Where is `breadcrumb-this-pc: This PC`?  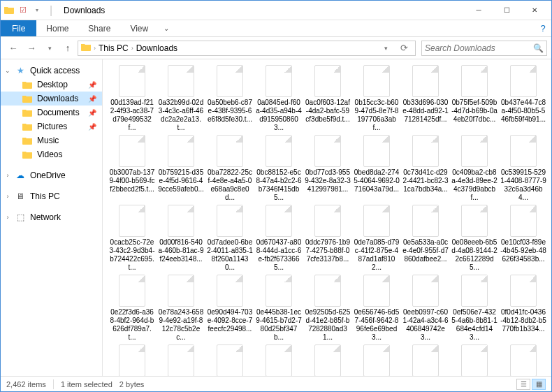
breadcrumb-this-pc: This PC is located at coordinates (113, 48).